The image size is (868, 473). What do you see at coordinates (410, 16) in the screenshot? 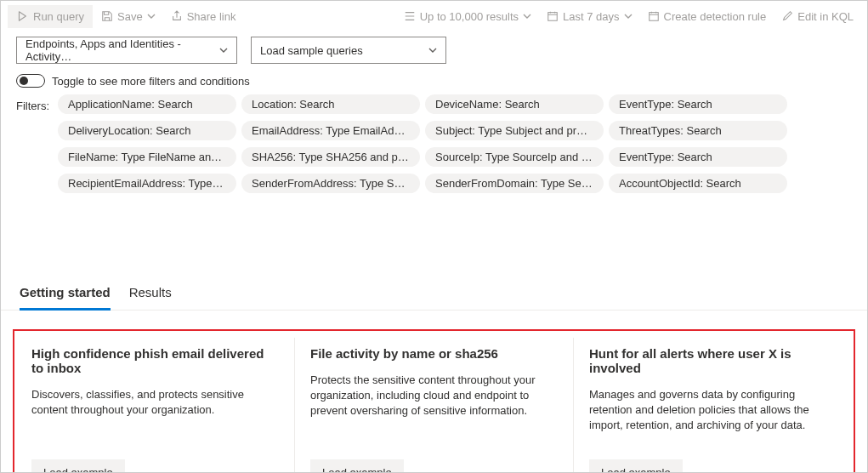
I see `list-icon` at bounding box center [410, 16].